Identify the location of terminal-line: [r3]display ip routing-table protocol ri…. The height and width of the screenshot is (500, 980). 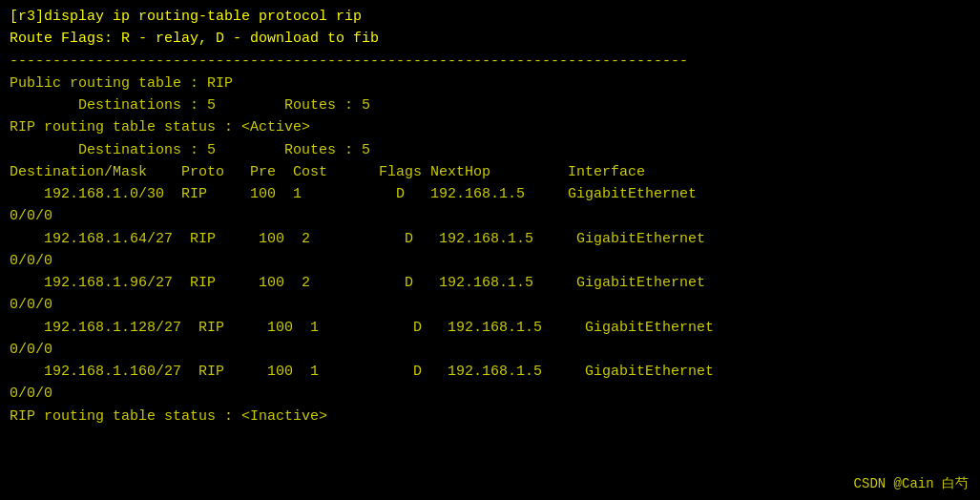
(490, 17).